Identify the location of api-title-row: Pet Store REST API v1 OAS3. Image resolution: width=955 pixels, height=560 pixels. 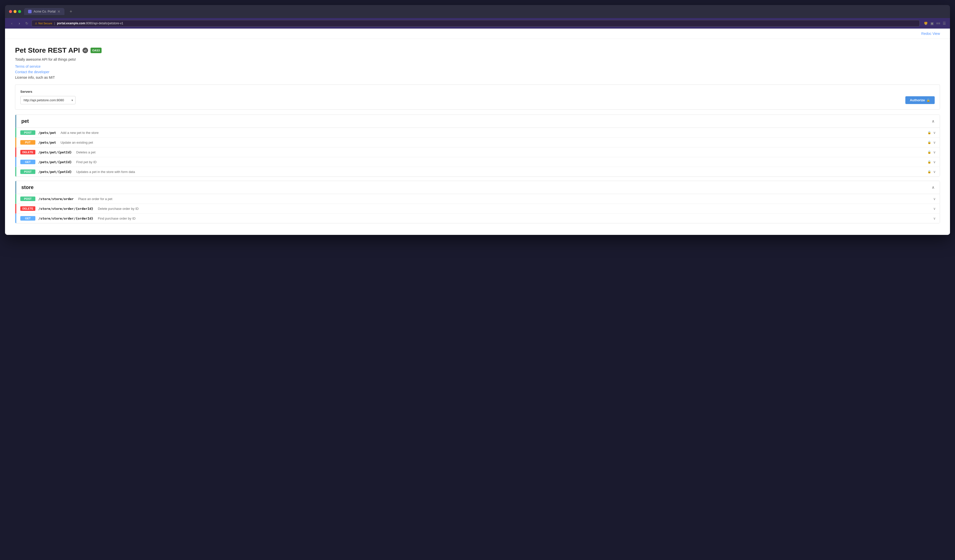
(478, 50).